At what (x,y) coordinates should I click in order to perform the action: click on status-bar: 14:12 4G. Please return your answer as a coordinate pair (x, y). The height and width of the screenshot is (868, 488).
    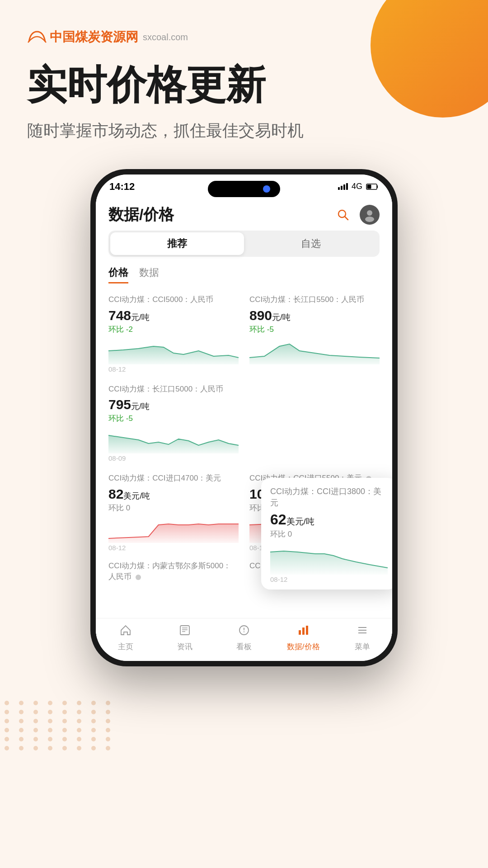
    Looking at the image, I should click on (244, 186).